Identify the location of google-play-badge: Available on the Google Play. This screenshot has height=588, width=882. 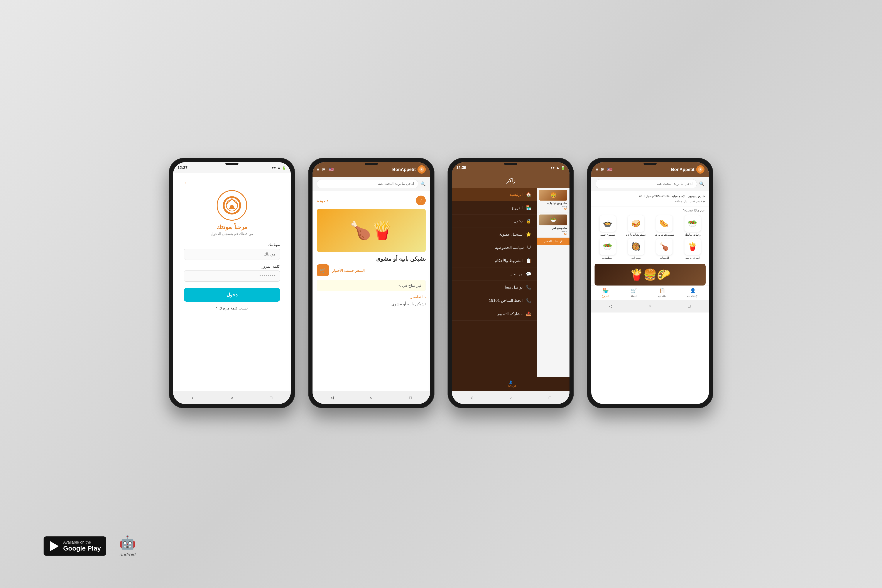
(75, 546).